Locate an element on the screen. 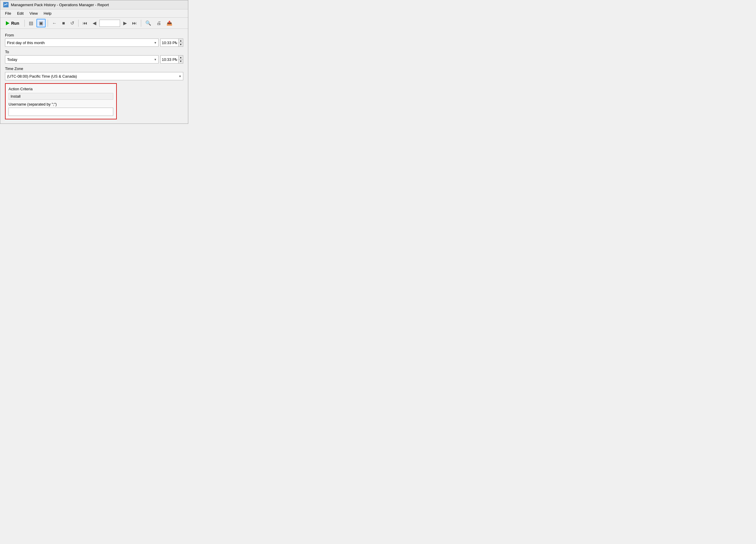  report-view-icon: ▤ is located at coordinates (31, 23).